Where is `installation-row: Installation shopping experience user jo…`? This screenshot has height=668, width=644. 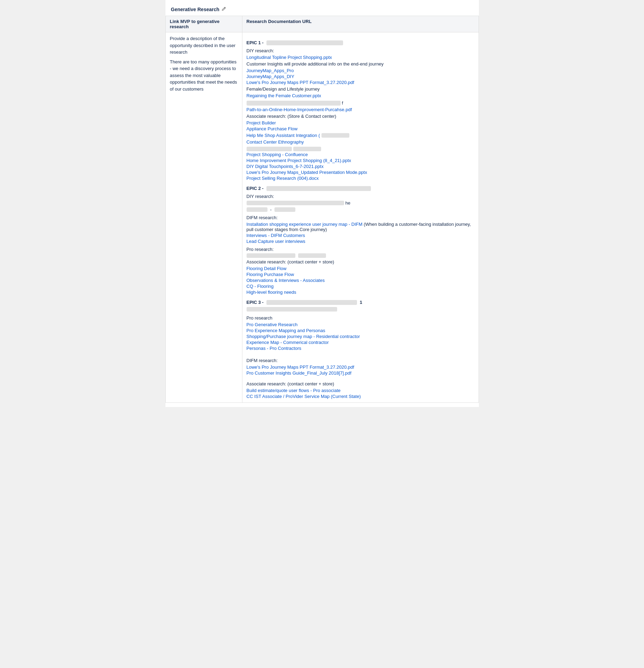
installation-row: Installation shopping experience user jo… is located at coordinates (360, 227).